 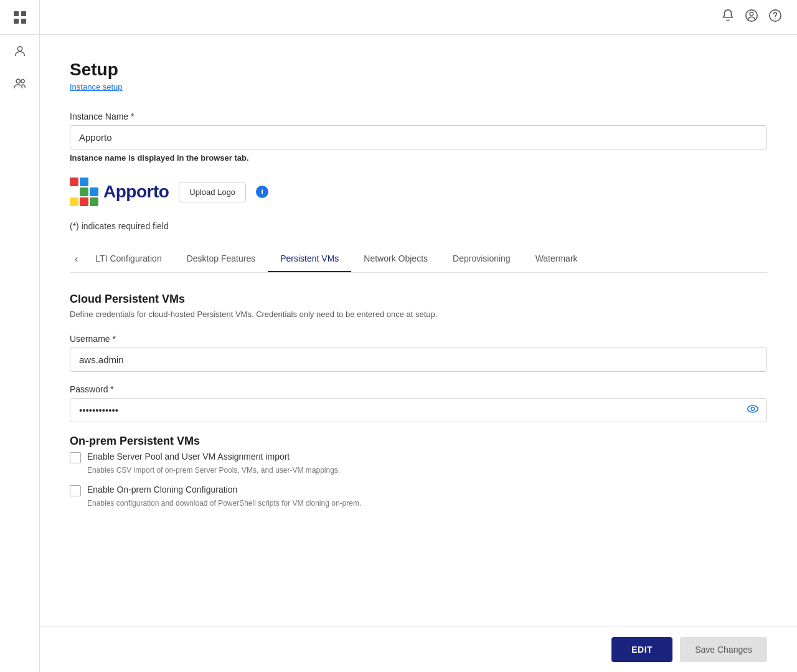 What do you see at coordinates (418, 360) in the screenshot?
I see `username-input` at bounding box center [418, 360].